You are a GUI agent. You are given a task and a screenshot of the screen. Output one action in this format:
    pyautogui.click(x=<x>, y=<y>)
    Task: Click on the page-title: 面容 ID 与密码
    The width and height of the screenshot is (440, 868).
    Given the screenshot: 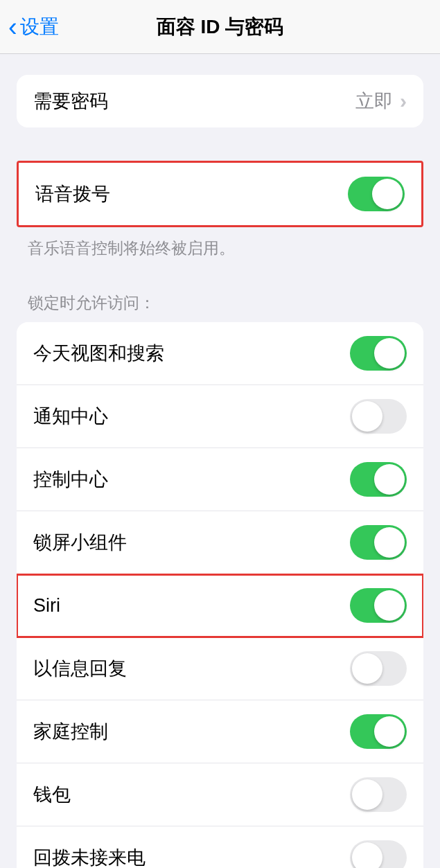 What is the action you would take?
    pyautogui.click(x=220, y=27)
    